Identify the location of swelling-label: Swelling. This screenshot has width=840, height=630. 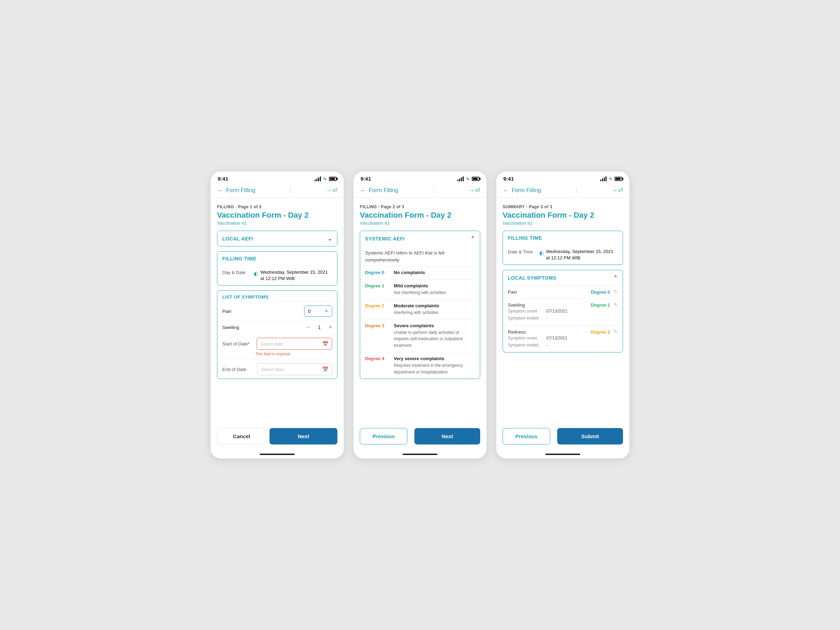
(263, 327).